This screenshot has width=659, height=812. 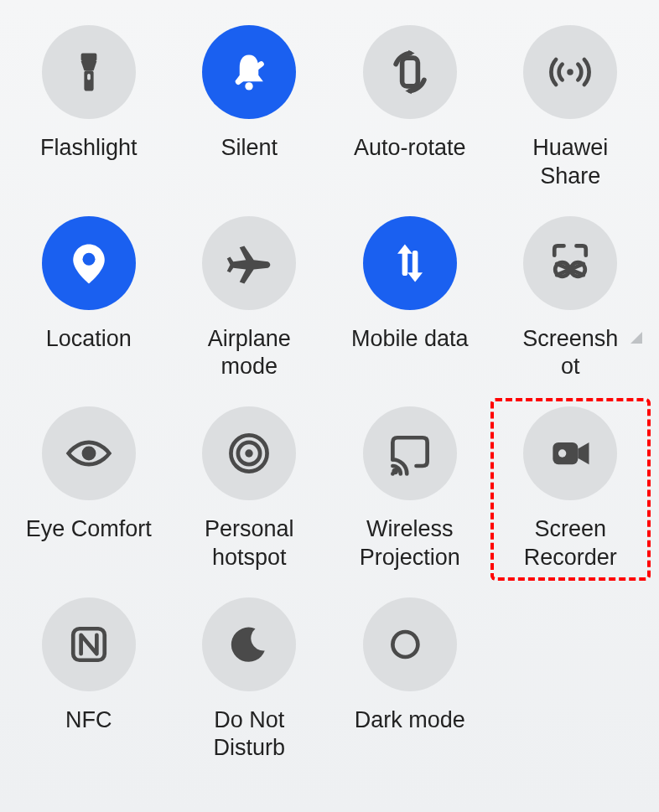 What do you see at coordinates (249, 148) in the screenshot?
I see `tile-label: Silent` at bounding box center [249, 148].